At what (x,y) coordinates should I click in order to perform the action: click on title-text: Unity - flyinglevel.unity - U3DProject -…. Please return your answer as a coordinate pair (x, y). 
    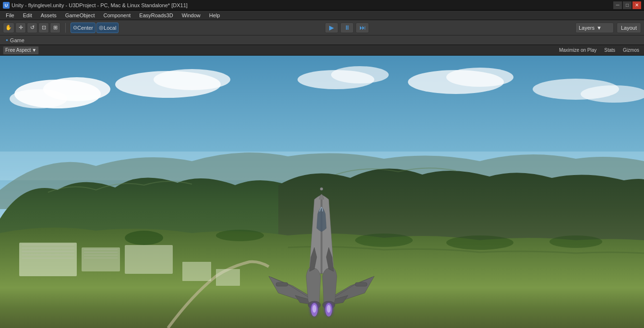
    Looking at the image, I should click on (100, 5).